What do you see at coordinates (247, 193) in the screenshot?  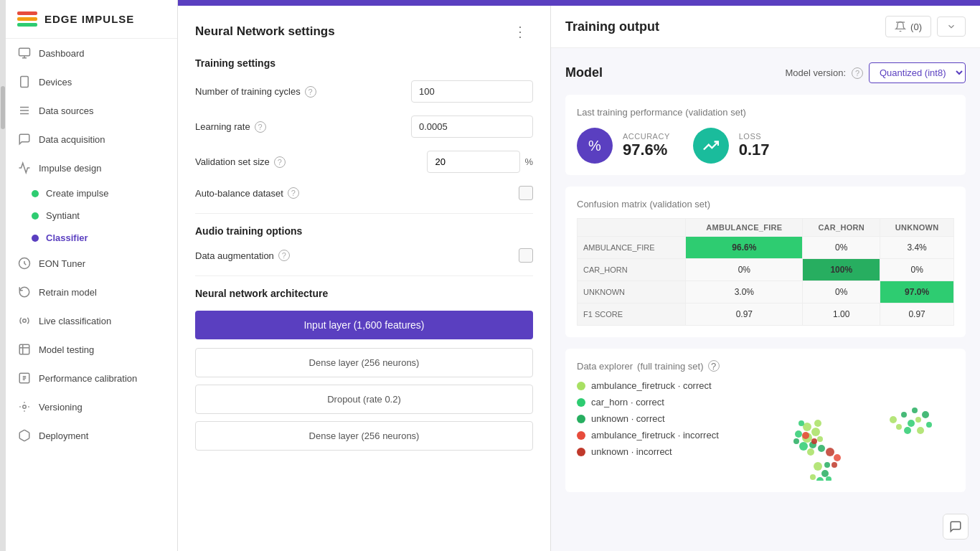 I see `auto-balance-label: Auto-balance dataset ?` at bounding box center [247, 193].